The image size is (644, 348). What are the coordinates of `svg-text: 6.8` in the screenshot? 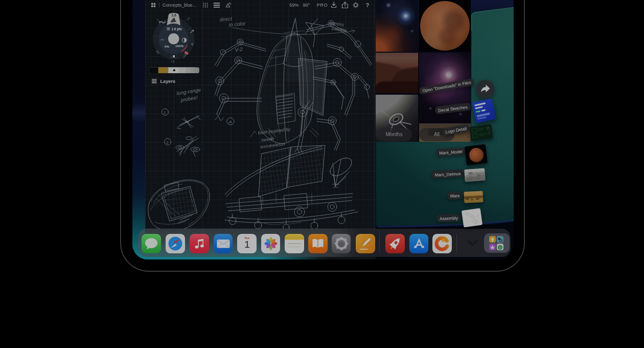 It's located at (173, 61).